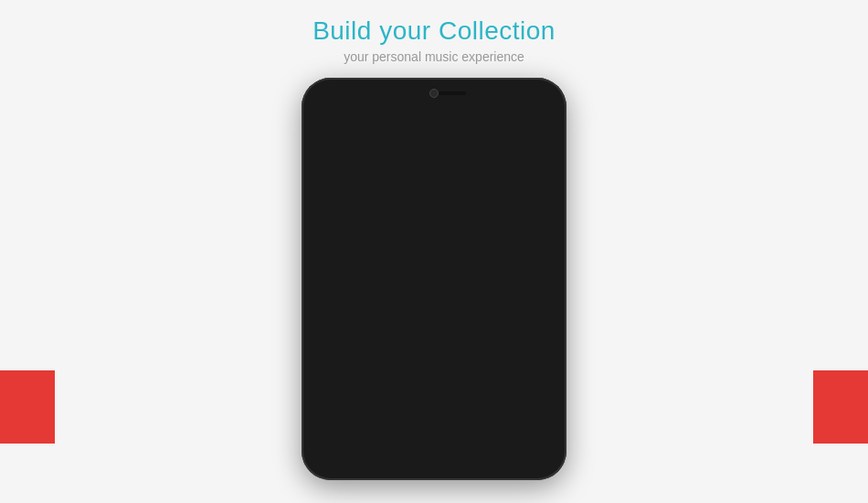 Image resolution: width=868 pixels, height=503 pixels. What do you see at coordinates (546, 366) in the screenshot?
I see `my-journey-chevron: ›` at bounding box center [546, 366].